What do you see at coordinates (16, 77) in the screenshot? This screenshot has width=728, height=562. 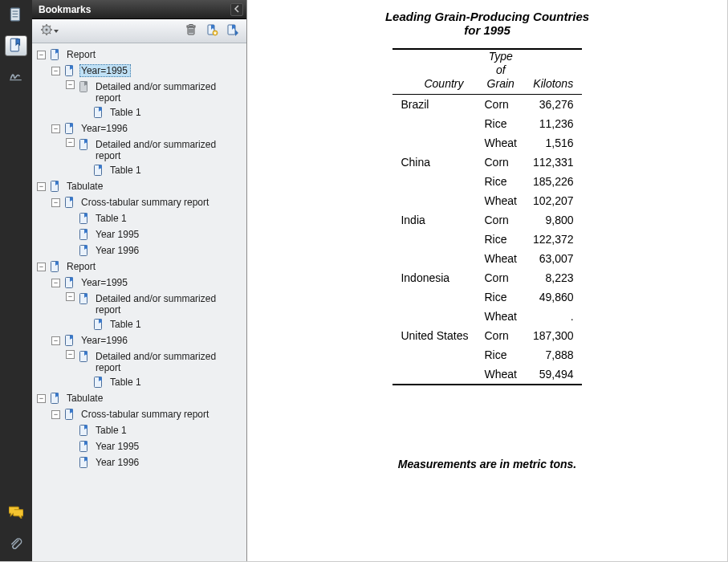 I see `signature-icon` at bounding box center [16, 77].